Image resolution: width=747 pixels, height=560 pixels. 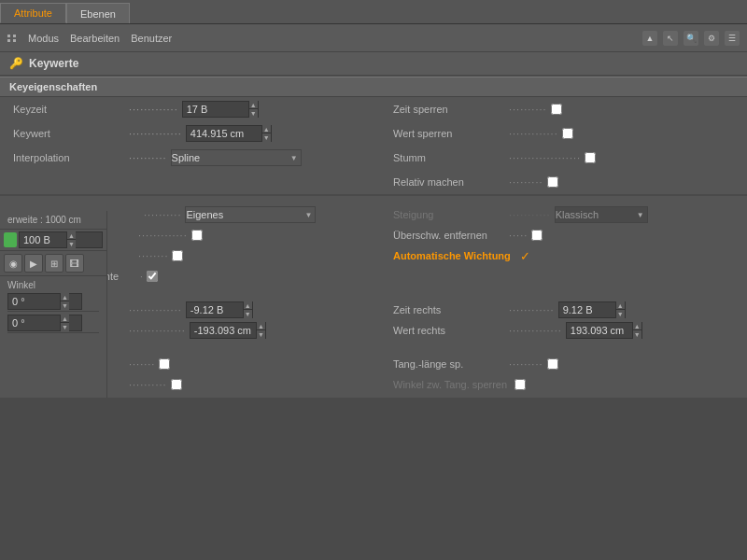 What do you see at coordinates (452, 256) in the screenshot?
I see `auto-wichtung-label: Automatische Wichtung` at bounding box center [452, 256].